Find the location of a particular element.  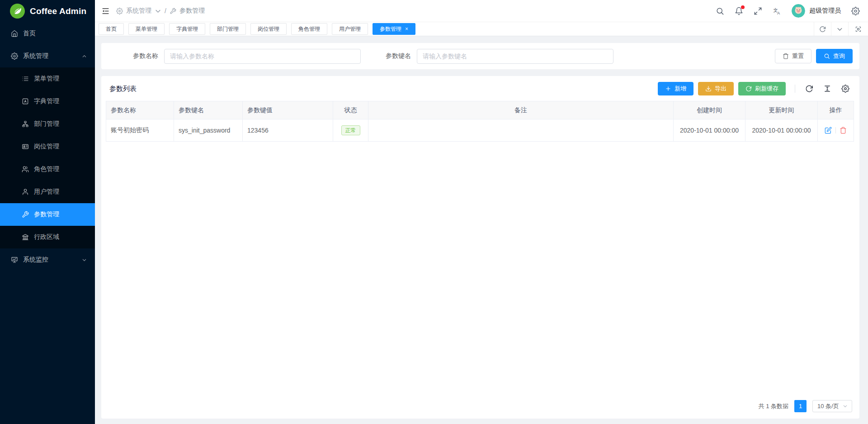

tabs-menu-chevron-icon is located at coordinates (840, 29).